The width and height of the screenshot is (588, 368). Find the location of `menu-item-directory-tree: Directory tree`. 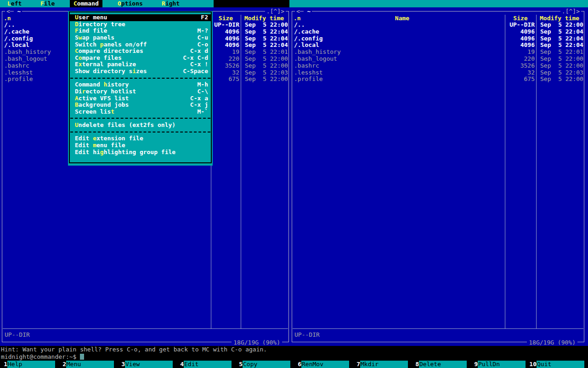

menu-item-directory-tree: Directory tree is located at coordinates (141, 25).